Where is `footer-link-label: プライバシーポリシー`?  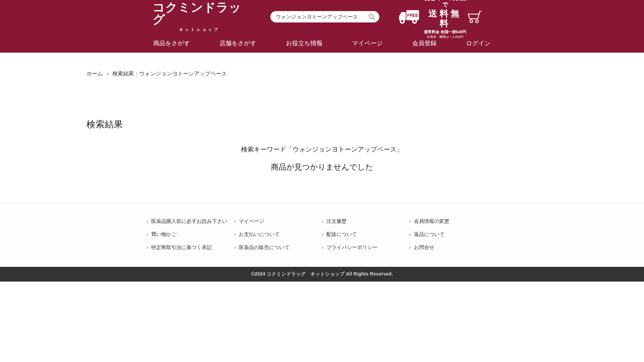
footer-link-label: プライバシーポリシー is located at coordinates (352, 247).